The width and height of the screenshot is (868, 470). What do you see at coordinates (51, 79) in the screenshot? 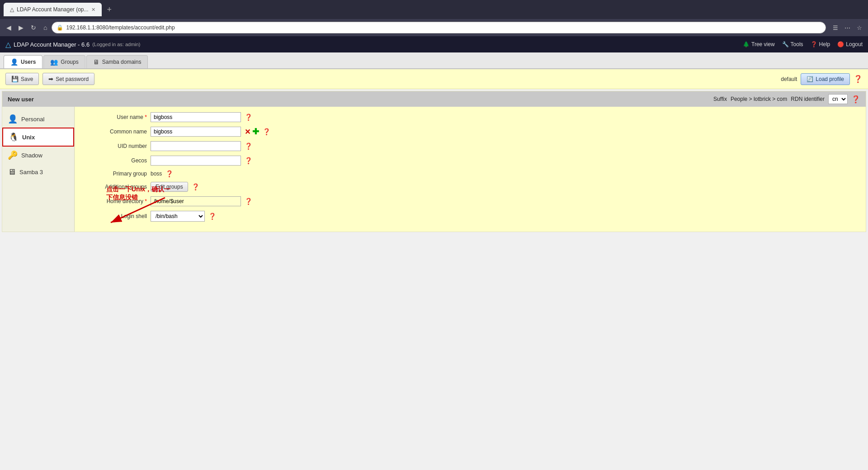
I see `set-password-icon: ➡` at bounding box center [51, 79].